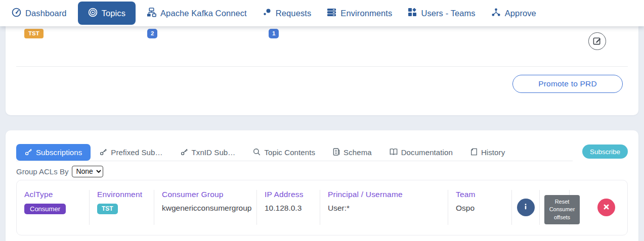 Image resolution: width=644 pixels, height=241 pixels. I want to click on subscribe-button: Subscribe, so click(605, 152).